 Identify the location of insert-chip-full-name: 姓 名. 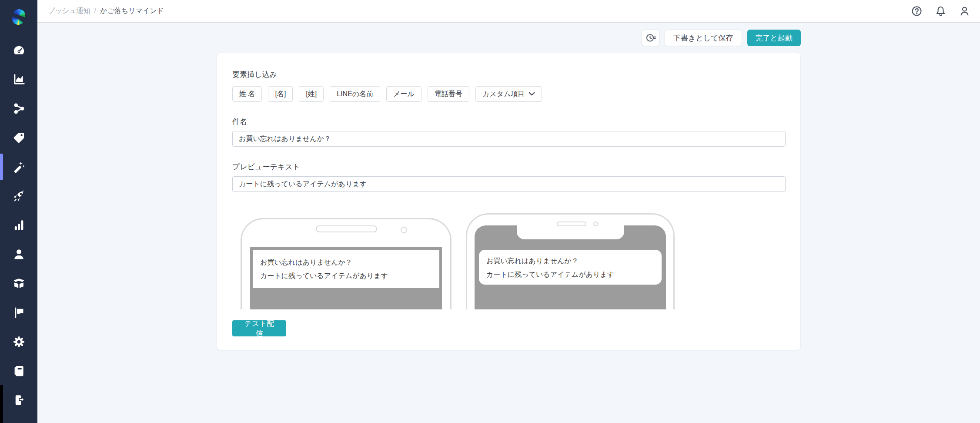
(247, 94).